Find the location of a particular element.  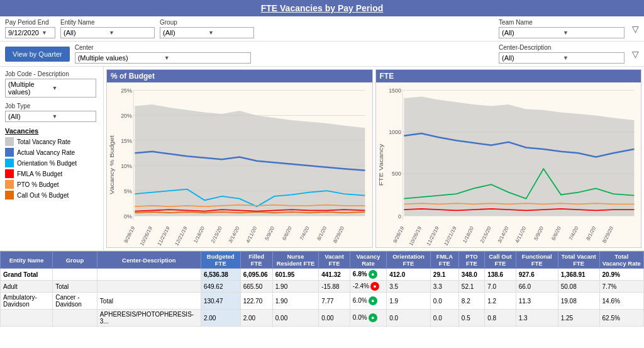

pto-label: PTO % Budget is located at coordinates (38, 185).